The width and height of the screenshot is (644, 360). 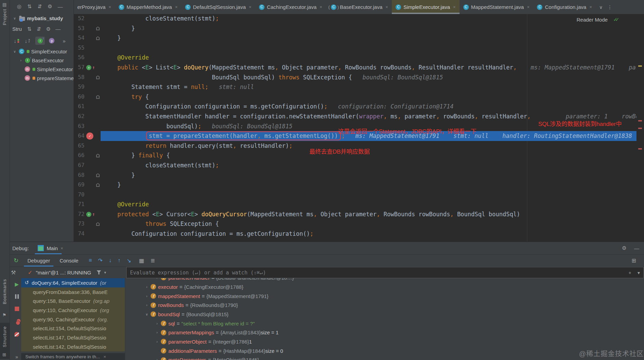 What do you see at coordinates (17, 309) in the screenshot?
I see `stop-icon` at bounding box center [17, 309].